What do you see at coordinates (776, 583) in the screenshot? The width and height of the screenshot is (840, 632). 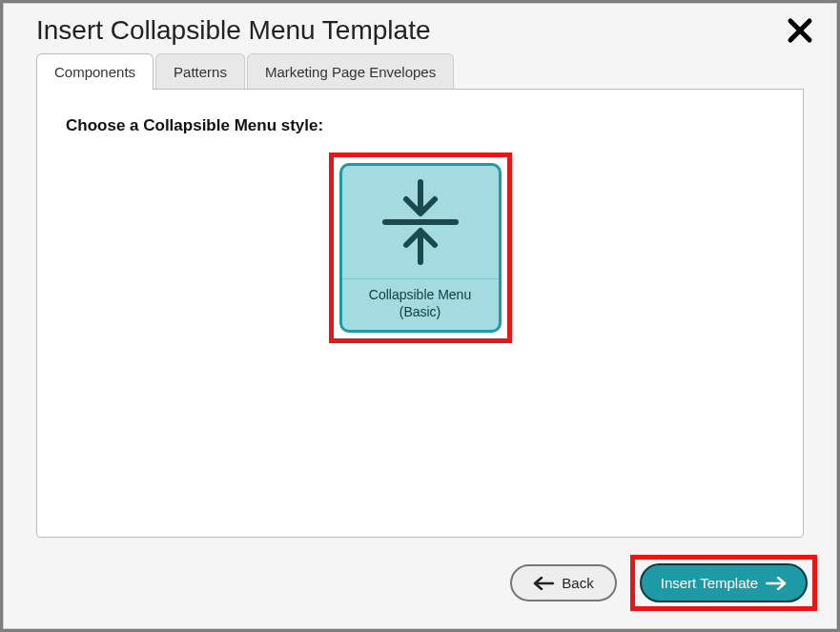 I see `arrow-right-icon` at bounding box center [776, 583].